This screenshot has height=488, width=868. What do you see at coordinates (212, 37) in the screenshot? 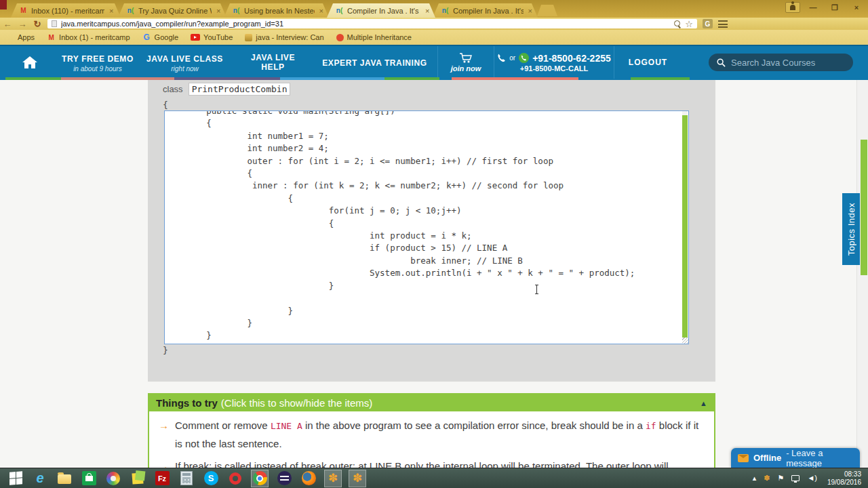
I see `bookmark-youtube: YouTube` at bounding box center [212, 37].